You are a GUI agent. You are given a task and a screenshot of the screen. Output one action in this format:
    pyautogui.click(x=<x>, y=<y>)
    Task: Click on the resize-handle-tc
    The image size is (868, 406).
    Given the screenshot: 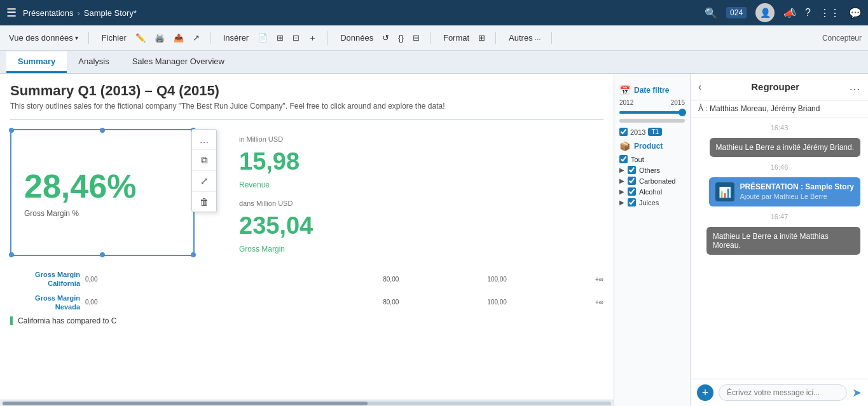 What is the action you would take?
    pyautogui.click(x=102, y=130)
    